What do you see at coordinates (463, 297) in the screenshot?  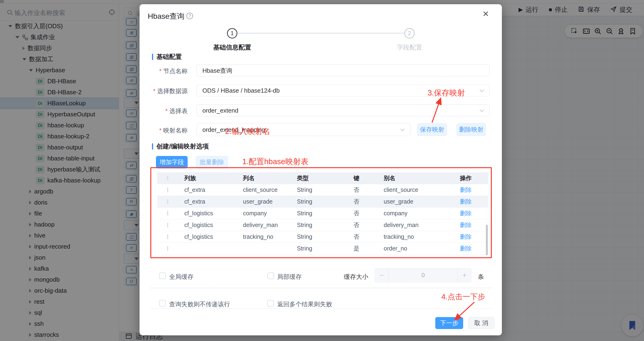 I see `annotation-4: 4.点击一下步` at bounding box center [463, 297].